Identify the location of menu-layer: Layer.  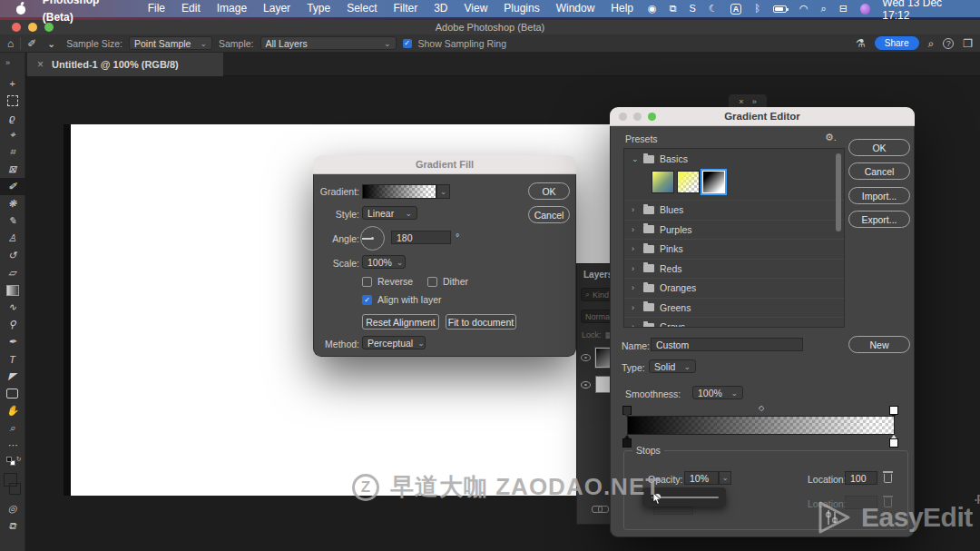
(277, 9).